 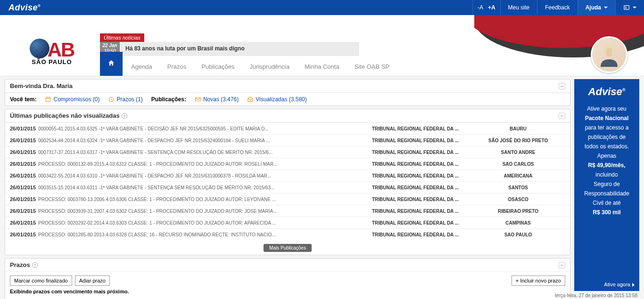 I want to click on pub-city: SAO PAULO, so click(x=518, y=234).